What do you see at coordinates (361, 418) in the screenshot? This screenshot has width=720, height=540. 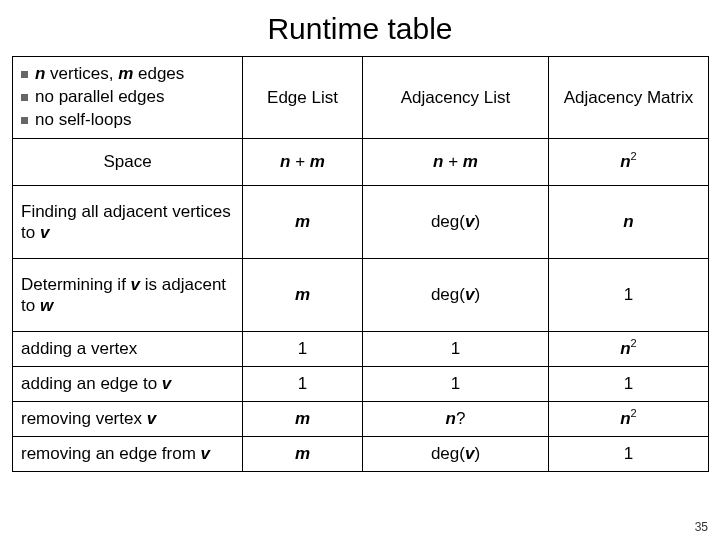 I see `table-row: removing vertex v m n? n2` at bounding box center [361, 418].